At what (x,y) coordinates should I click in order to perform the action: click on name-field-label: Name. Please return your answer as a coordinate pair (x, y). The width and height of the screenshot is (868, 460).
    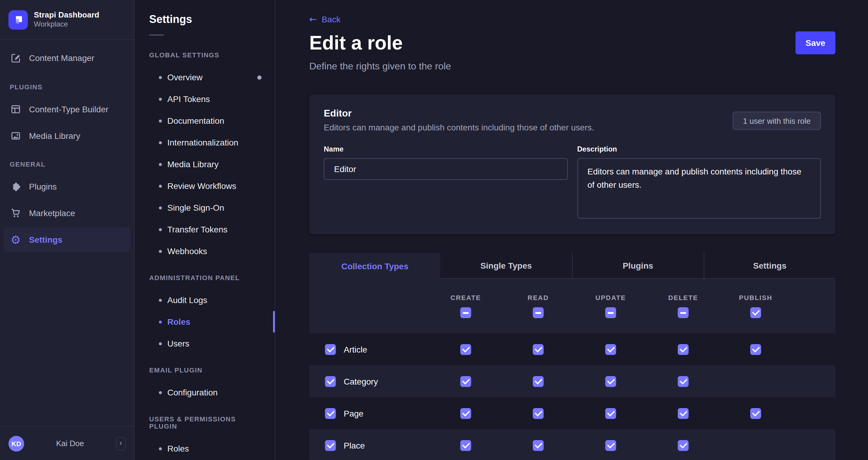
    Looking at the image, I should click on (445, 149).